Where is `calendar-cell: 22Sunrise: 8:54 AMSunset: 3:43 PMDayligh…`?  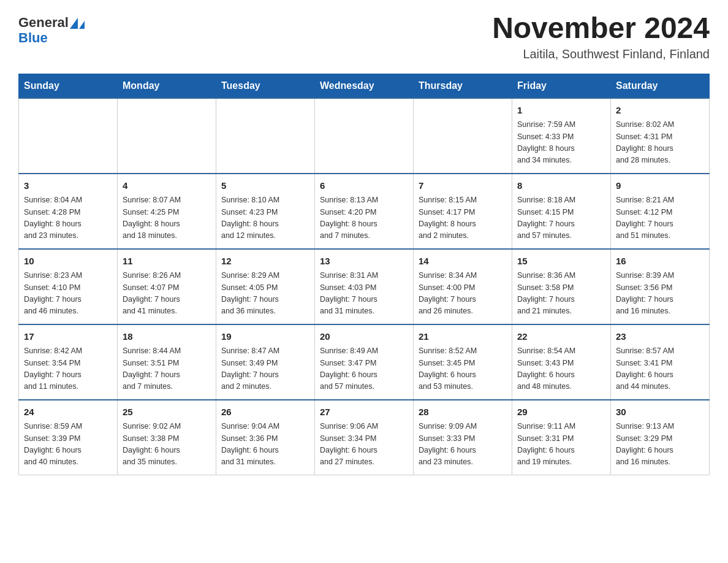
calendar-cell: 22Sunrise: 8:54 AMSunset: 3:43 PMDayligh… is located at coordinates (561, 362).